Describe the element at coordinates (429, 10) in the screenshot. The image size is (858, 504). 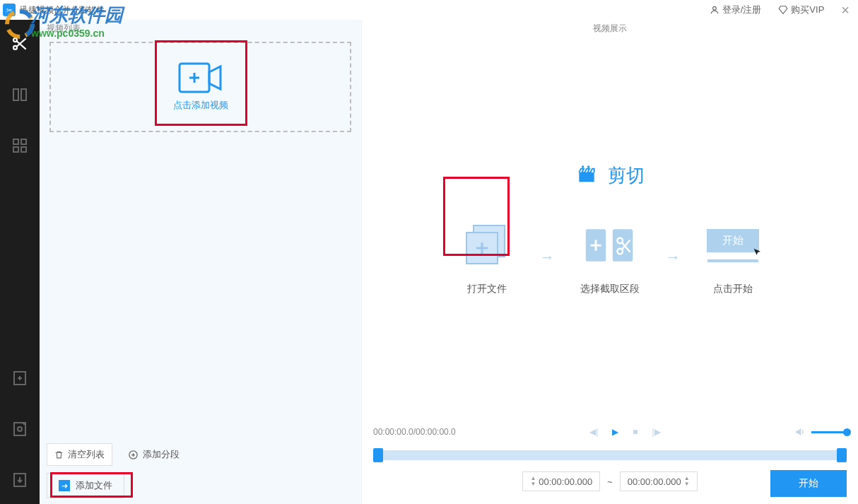
I see `titlebar: ✂ 迅捷视频合并分割软件 登录/注册 购买VIP ×` at that location.